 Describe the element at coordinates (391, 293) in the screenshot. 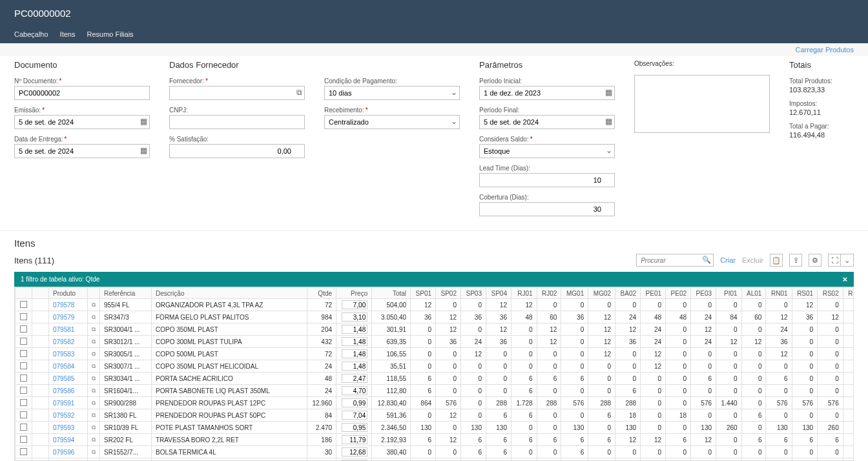

I see `column-header: Total` at that location.